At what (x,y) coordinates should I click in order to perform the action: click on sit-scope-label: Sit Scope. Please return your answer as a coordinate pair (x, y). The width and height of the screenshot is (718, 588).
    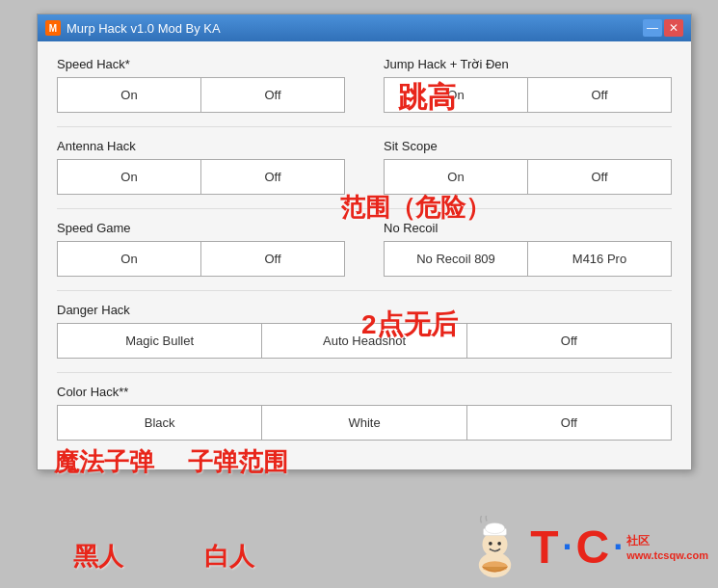
    Looking at the image, I should click on (528, 147).